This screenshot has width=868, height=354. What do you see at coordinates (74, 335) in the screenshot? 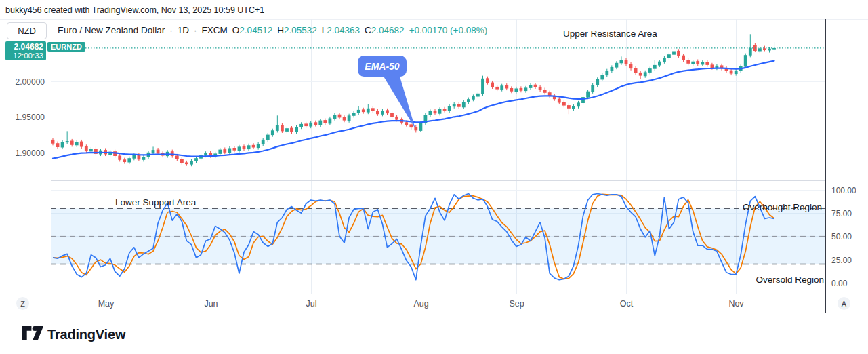
I see `tradingview-logo: TradingView` at bounding box center [74, 335].